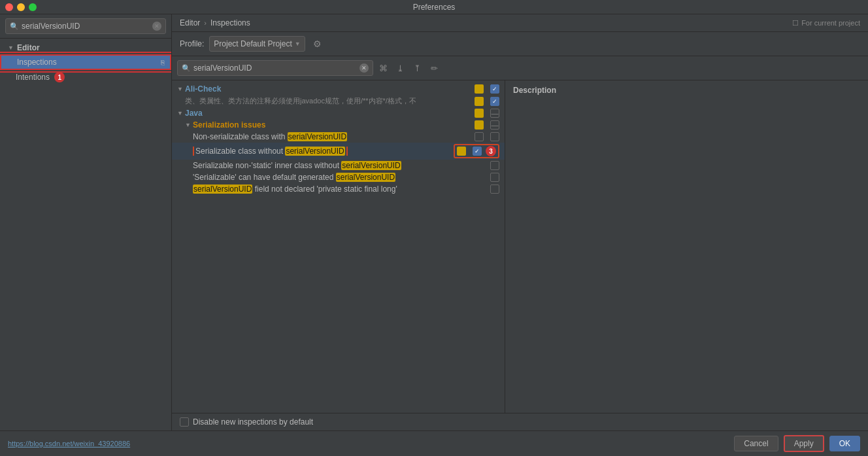  What do you see at coordinates (157, 26) in the screenshot?
I see `sidebar-search-clear-button: ✕` at bounding box center [157, 26].